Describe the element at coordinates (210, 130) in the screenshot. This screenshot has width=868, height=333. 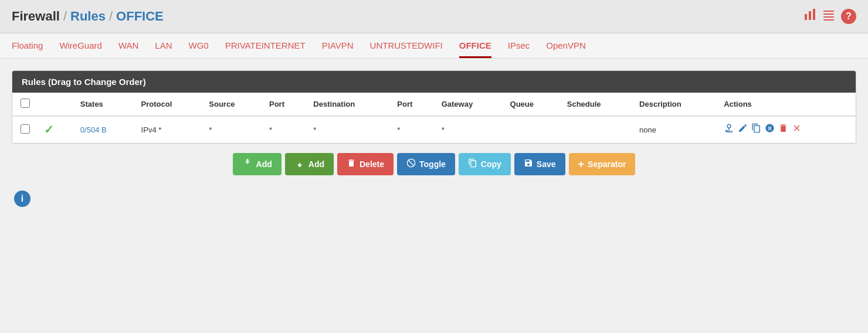
I see `row-source: *` at that location.